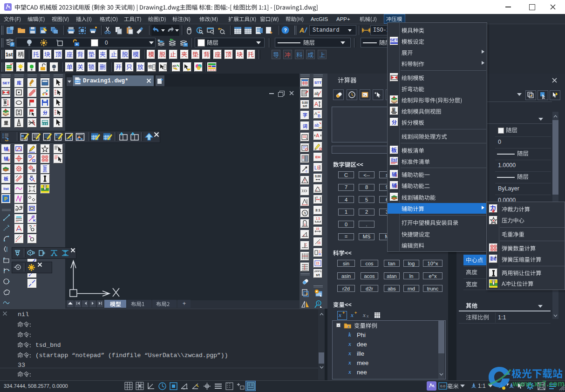 This screenshot has width=565, height=392. What do you see at coordinates (318, 275) in the screenshot?
I see `svg-text: st` at bounding box center [318, 275].